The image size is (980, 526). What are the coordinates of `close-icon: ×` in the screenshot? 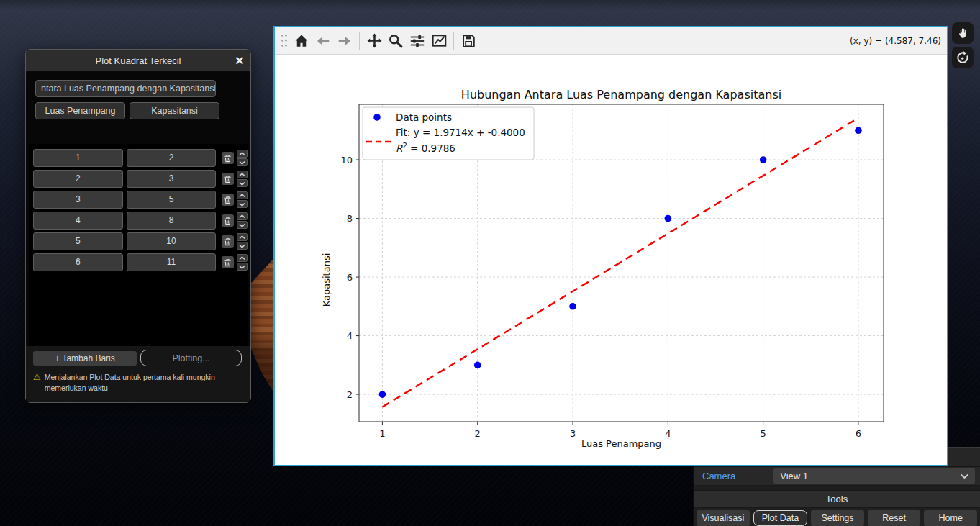 It's located at (240, 60).